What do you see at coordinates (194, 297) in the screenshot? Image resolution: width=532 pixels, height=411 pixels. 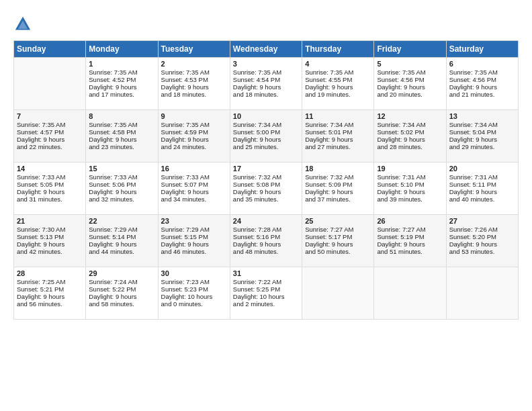 I see `day-info-line: Daylight: 10 hours` at bounding box center [194, 297].